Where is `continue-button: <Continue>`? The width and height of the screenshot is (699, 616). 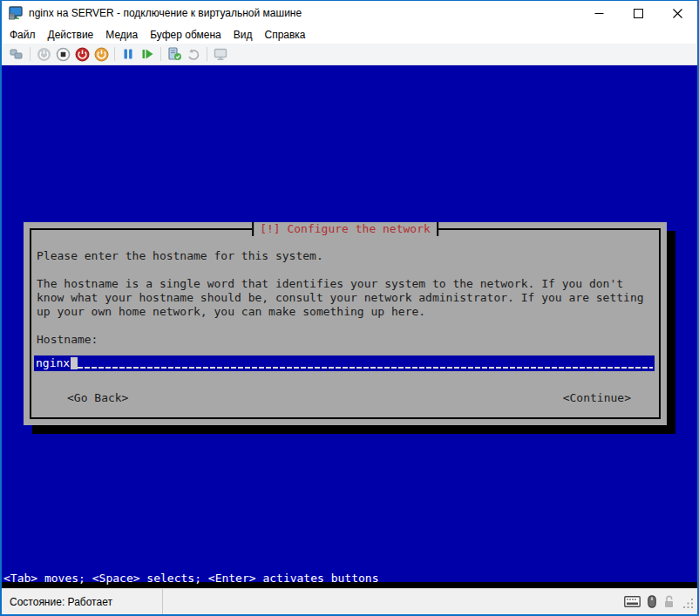
continue-button: <Continue> is located at coordinates (597, 398).